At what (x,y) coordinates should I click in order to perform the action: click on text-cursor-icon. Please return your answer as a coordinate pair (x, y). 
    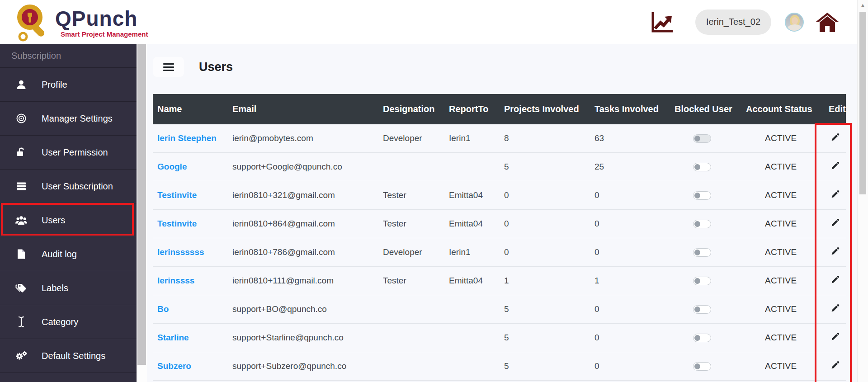
    Looking at the image, I should click on (21, 322).